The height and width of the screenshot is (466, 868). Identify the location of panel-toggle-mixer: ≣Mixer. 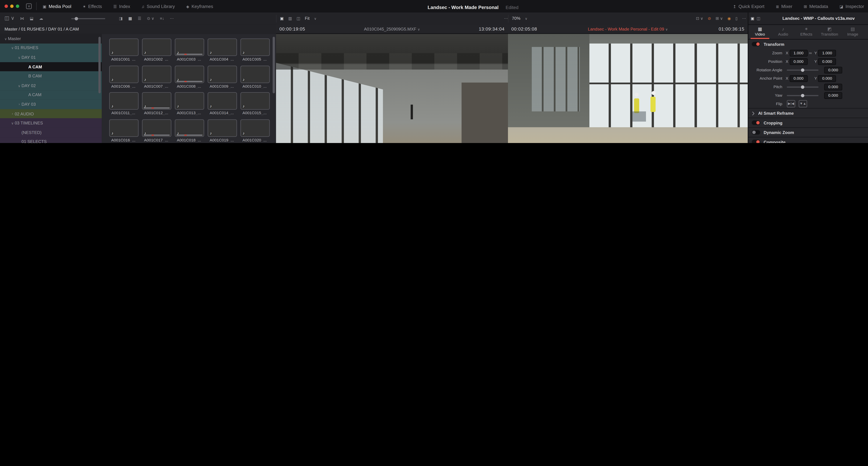
(784, 6).